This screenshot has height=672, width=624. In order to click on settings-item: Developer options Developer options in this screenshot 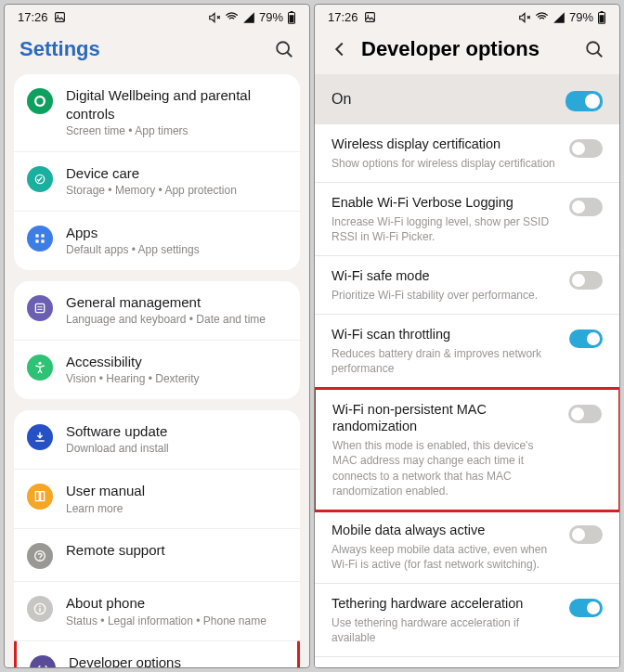, I will do `click(157, 653)`.